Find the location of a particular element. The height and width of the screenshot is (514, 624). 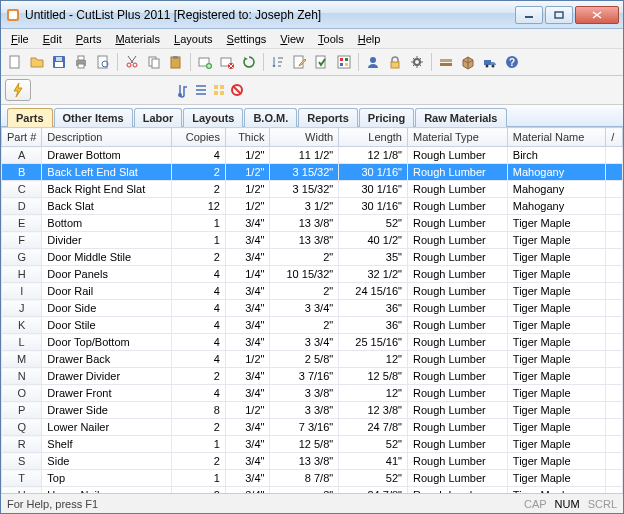

col-header: / is located at coordinates (614, 138).